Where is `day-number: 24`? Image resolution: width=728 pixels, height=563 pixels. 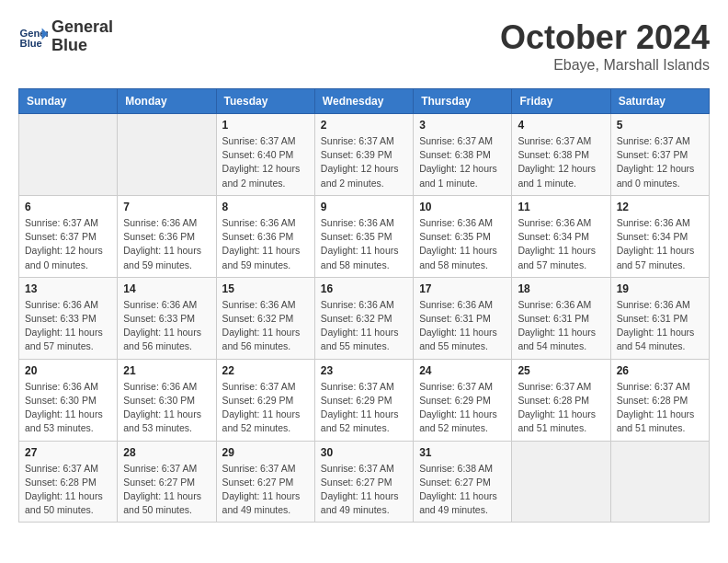 day-number: 24 is located at coordinates (462, 371).